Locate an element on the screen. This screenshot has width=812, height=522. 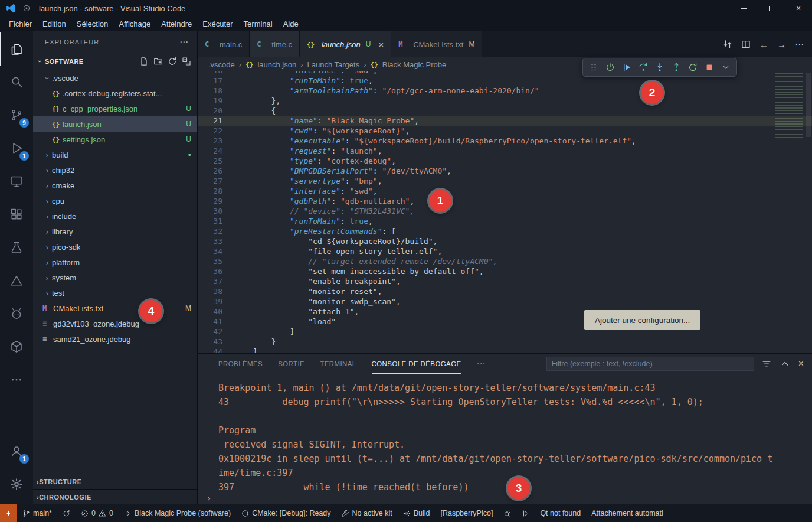
tab-launch-json: {}launch.jsonU× is located at coordinates (346, 44).